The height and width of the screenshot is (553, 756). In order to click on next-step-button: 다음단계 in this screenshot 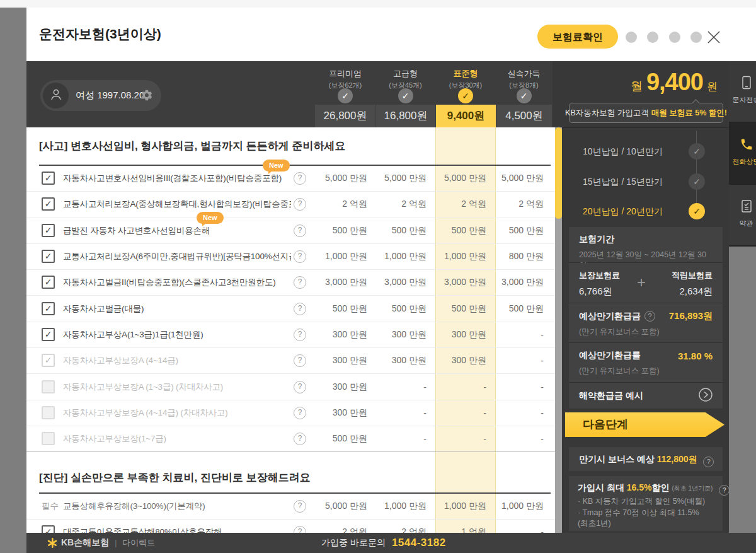, I will do `click(645, 425)`.